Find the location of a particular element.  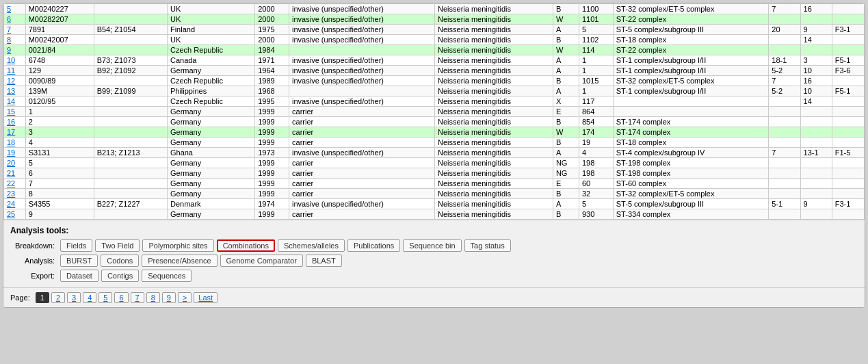

table-cell: B213; Z1213 is located at coordinates (130, 153).